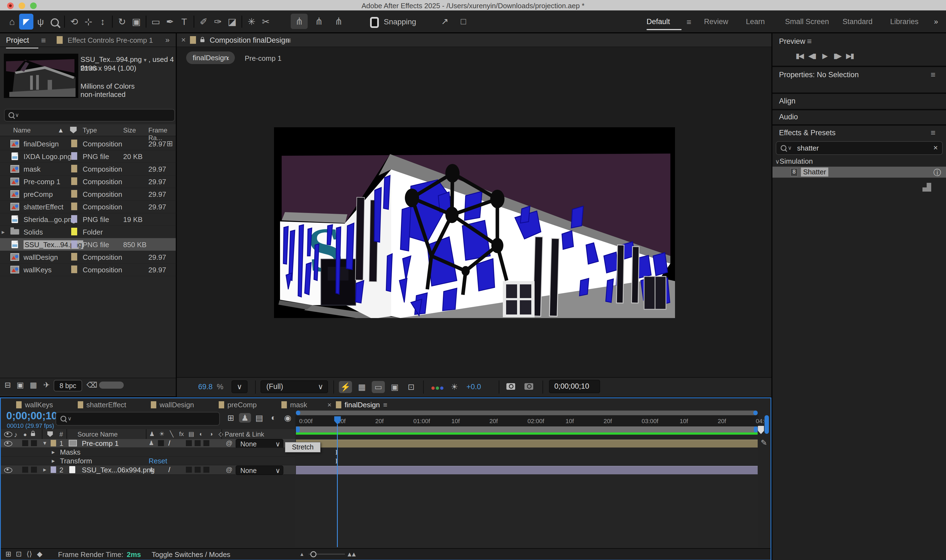  I want to click on transport-button: ▶▮, so click(850, 56).